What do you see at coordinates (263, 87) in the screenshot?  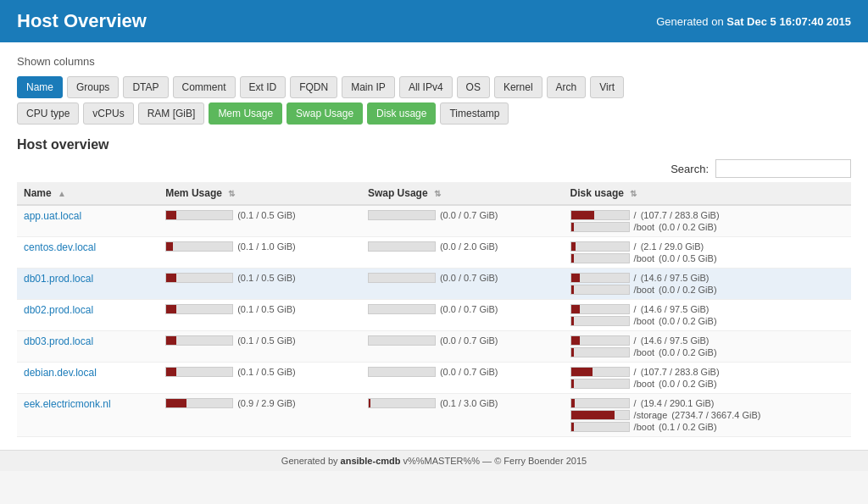 I see `col-btn-extid: Ext ID` at bounding box center [263, 87].